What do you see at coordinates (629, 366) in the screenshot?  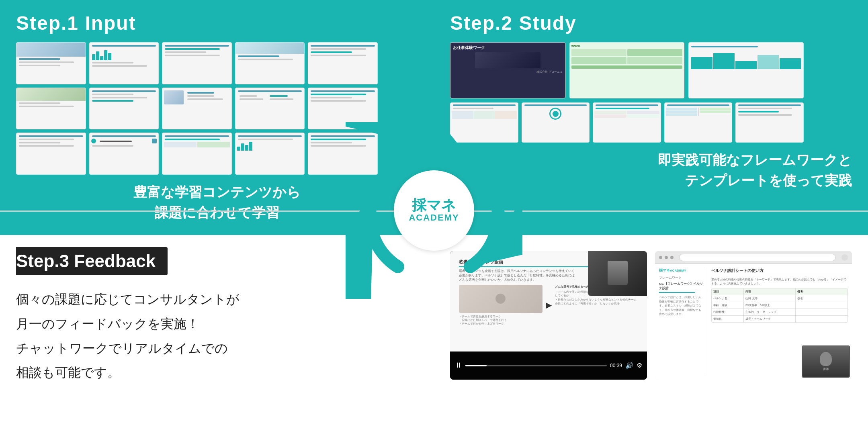 I see `volume-icon: 🔊` at bounding box center [629, 366].